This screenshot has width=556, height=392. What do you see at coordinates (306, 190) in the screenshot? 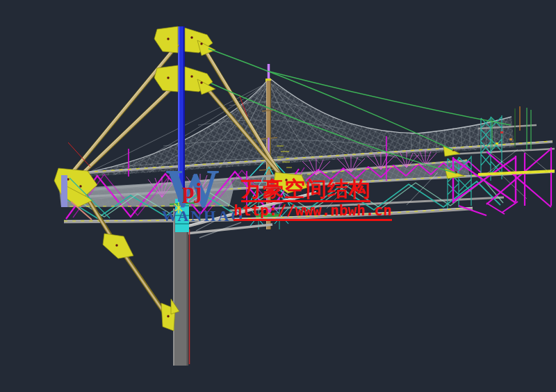
I see `watermark-company-text: 万豪空间结构` at bounding box center [306, 190].